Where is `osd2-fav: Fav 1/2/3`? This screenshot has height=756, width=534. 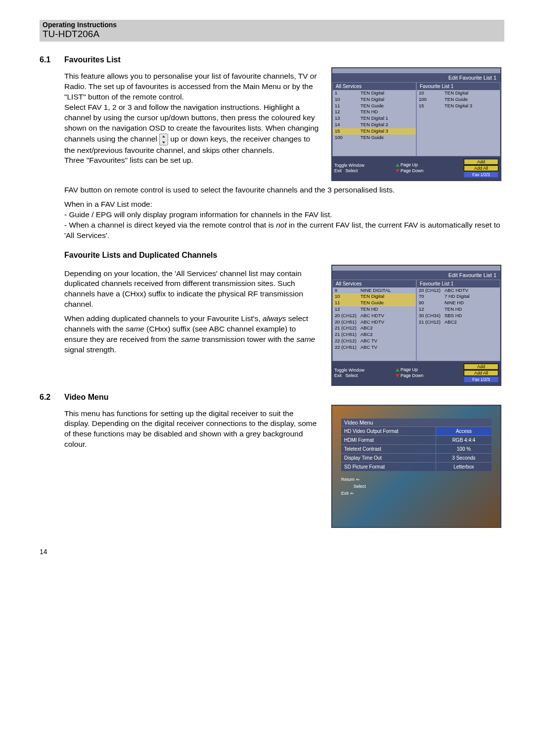 osd2-fav: Fav 1/2/3 is located at coordinates (481, 379).